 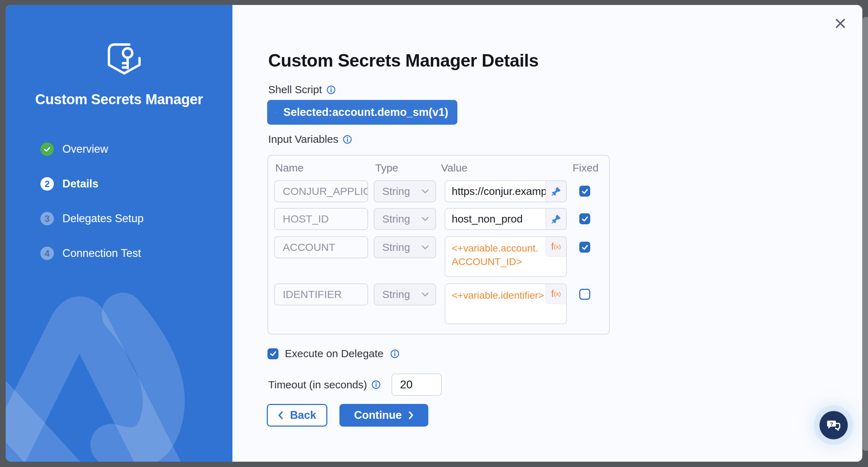 What do you see at coordinates (85, 149) in the screenshot?
I see `step-label: Overview` at bounding box center [85, 149].